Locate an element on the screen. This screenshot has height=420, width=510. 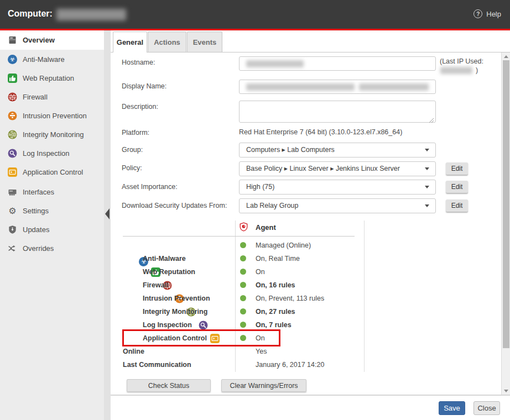
sidebar-item-settings: ⚙ Settings is located at coordinates (52, 211).